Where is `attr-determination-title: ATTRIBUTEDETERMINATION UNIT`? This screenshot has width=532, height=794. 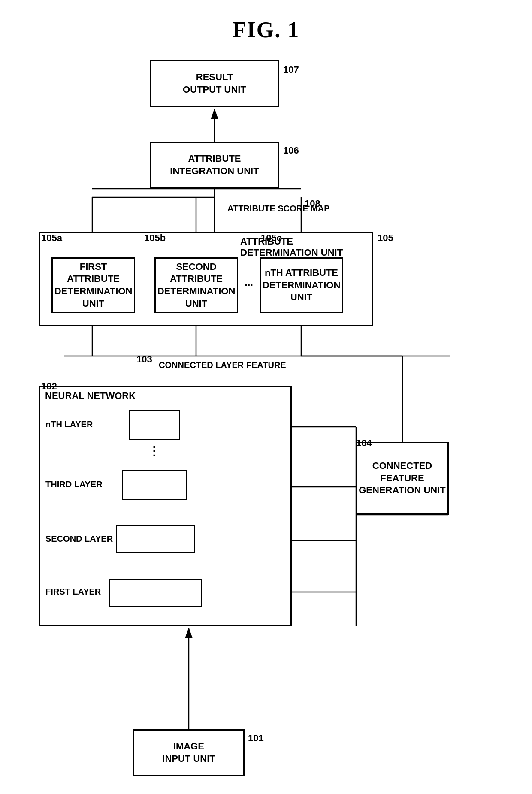
attr-determination-title: ATTRIBUTEDETERMINATION UNIT is located at coordinates (292, 247).